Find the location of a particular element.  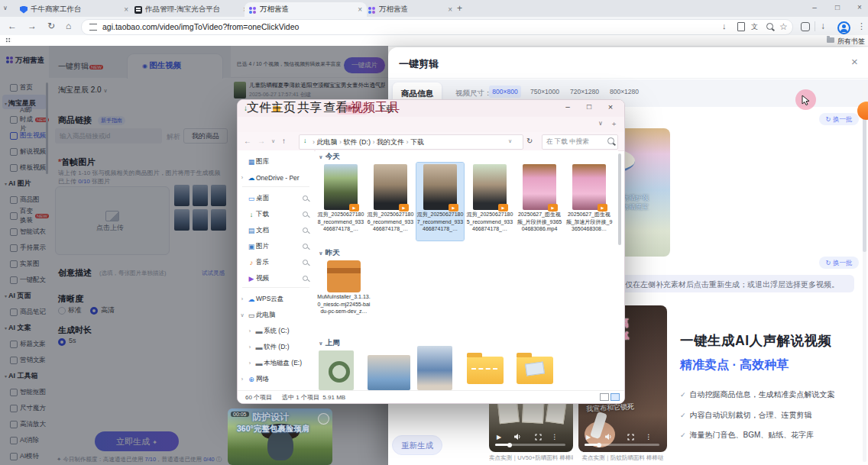

clipboard-icon is located at coordinates (741, 27).